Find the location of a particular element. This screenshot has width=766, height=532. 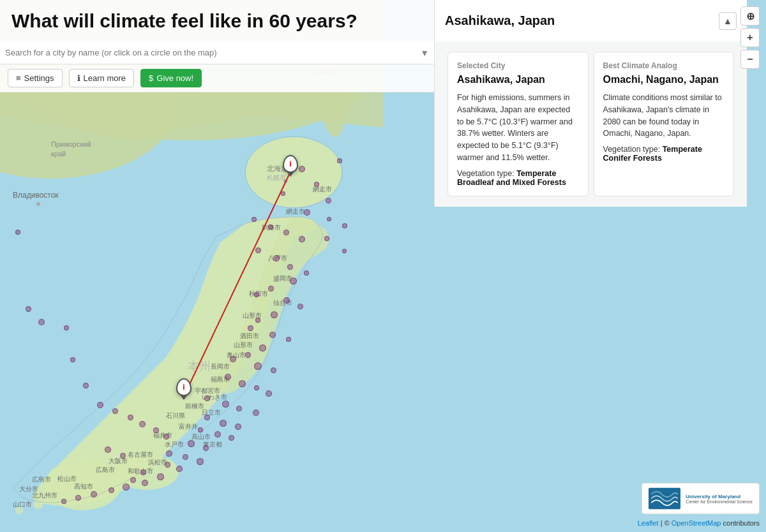

collapse-button: ▲ is located at coordinates (728, 21).